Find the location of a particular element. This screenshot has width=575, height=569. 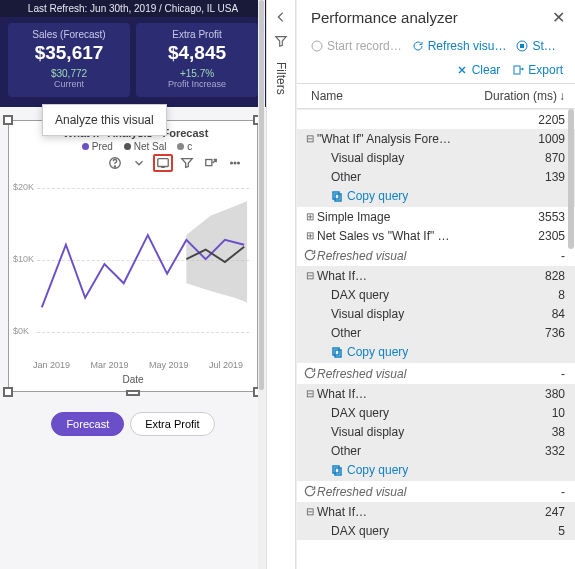

table-row: Visual display38 is located at coordinates (436, 432).